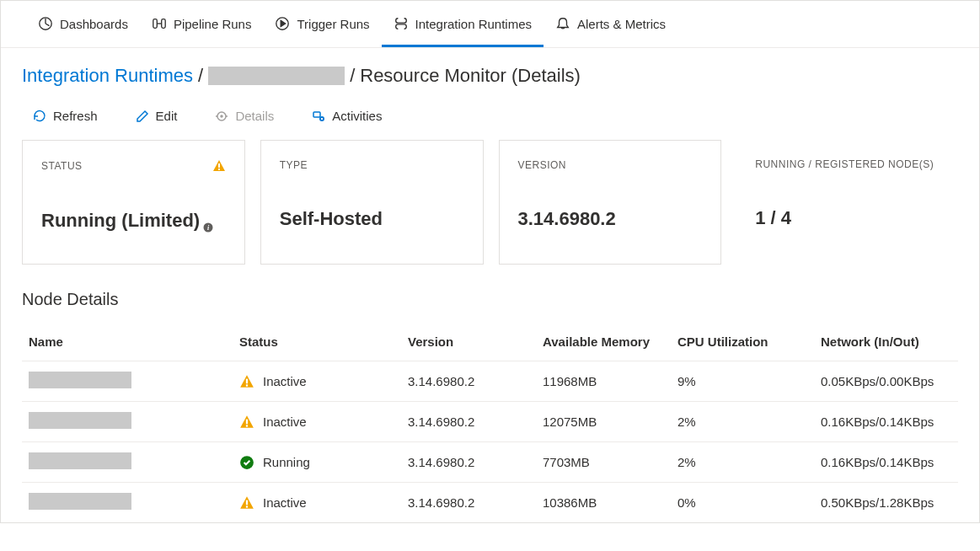  Describe the element at coordinates (322, 24) in the screenshot. I see `tab-trigger-runs: Trigger Runs` at that location.